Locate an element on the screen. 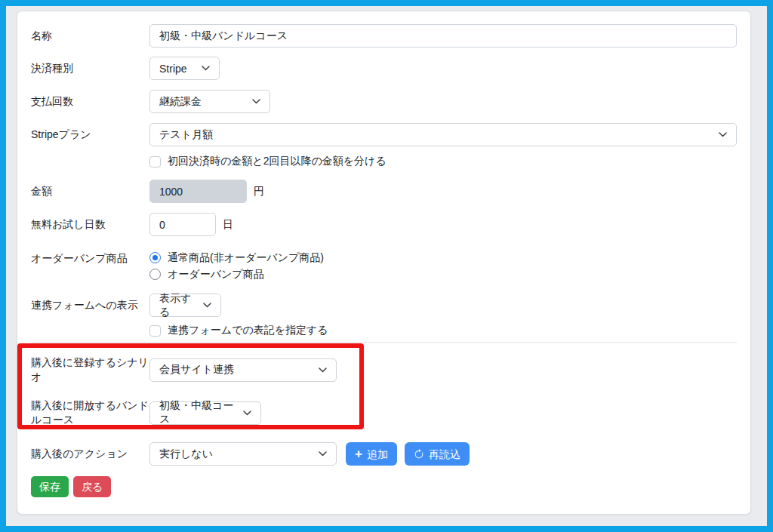  row-amount: 金額 円 is located at coordinates (383, 192).